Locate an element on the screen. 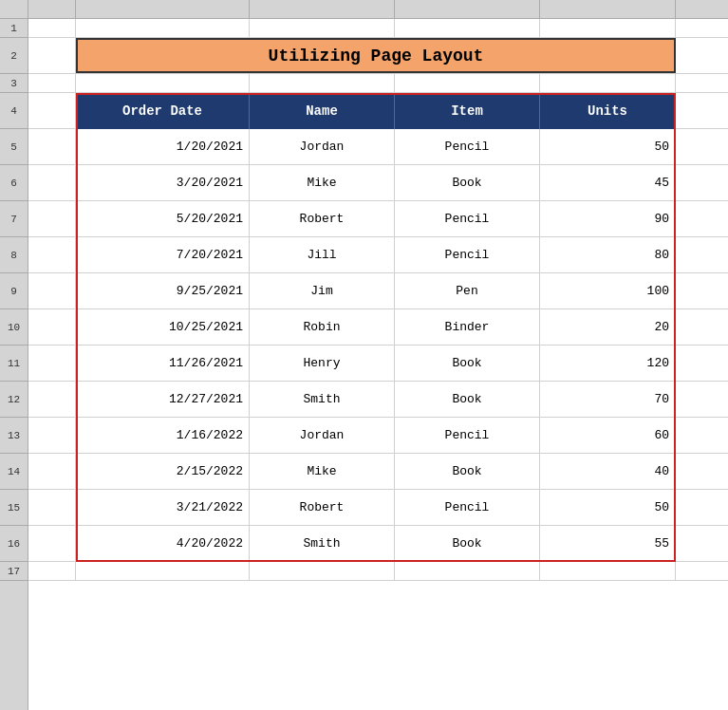  col-headers is located at coordinates (364, 9).